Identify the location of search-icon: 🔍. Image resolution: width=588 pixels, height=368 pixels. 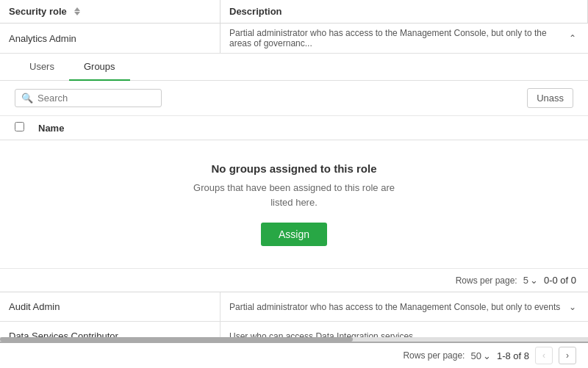
(27, 98).